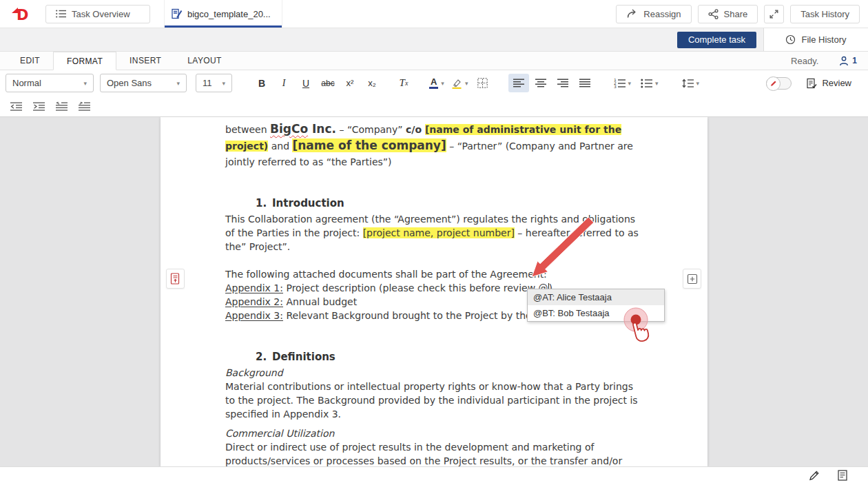 The image size is (868, 485). Describe the element at coordinates (130, 83) in the screenshot. I see `font-family-value: Open Sans` at that location.